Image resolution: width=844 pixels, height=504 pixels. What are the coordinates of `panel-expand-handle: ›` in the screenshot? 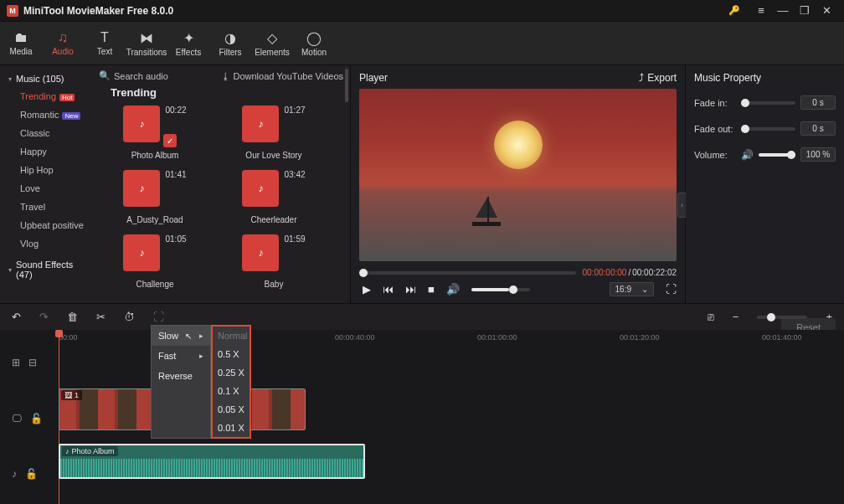 It's located at (682, 205).